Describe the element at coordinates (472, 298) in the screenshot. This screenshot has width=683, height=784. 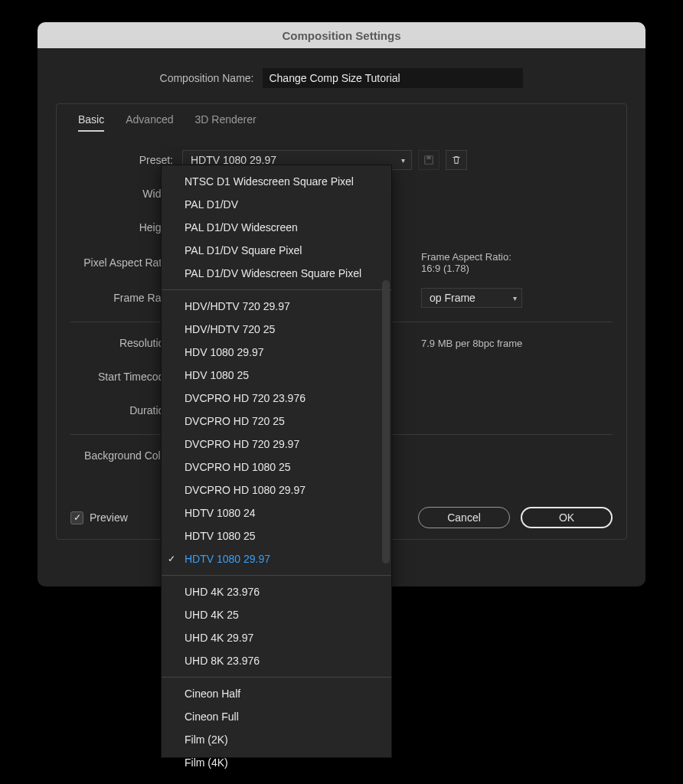
I see `drop-frame-select: op Frame ▾` at that location.